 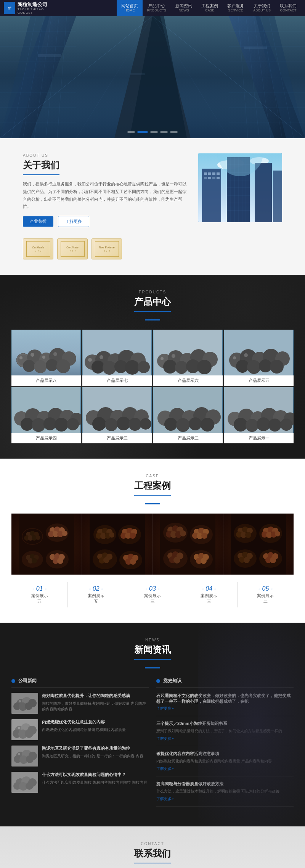 What do you see at coordinates (209, 595) in the screenshot?
I see `case-nav-4: - 04 - 案例展示三` at bounding box center [209, 595].